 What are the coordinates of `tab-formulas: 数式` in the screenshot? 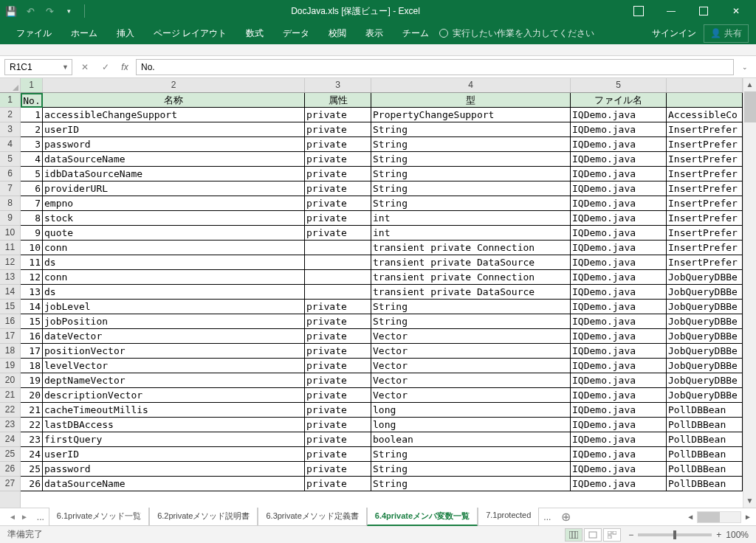 It's located at (255, 34).